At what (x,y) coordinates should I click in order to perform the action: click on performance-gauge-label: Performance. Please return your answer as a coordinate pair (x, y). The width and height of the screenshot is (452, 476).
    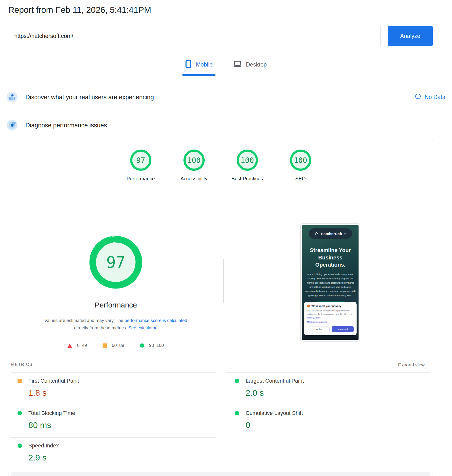
    Looking at the image, I should click on (116, 305).